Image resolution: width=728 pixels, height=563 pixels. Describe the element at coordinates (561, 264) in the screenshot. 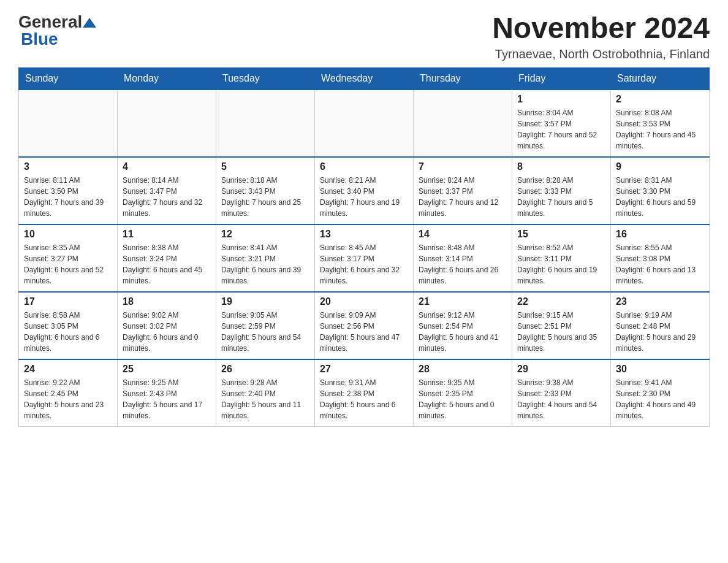

I see `day-info: Sunrise: 8:52 AMSunset: 3:11 PMDaylight:…` at that location.